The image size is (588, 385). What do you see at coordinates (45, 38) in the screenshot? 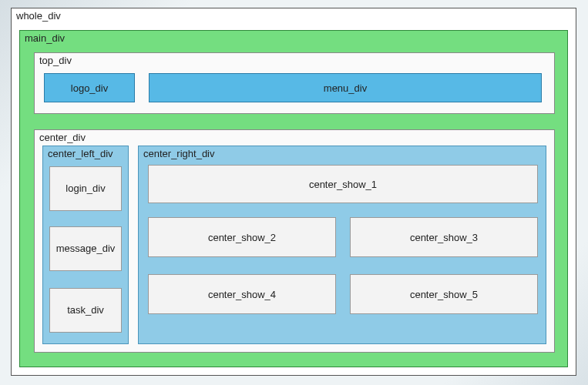
I see `main-div-label: main_div` at bounding box center [45, 38].